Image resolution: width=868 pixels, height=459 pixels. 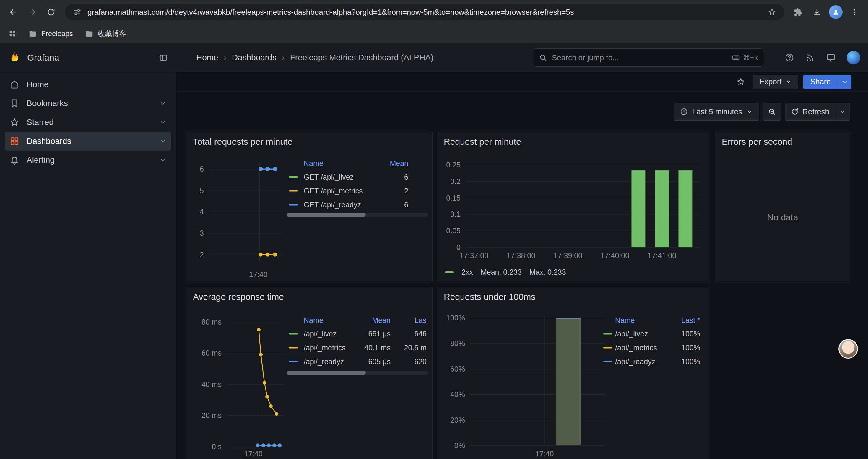 I want to click on header-icons, so click(x=823, y=58).